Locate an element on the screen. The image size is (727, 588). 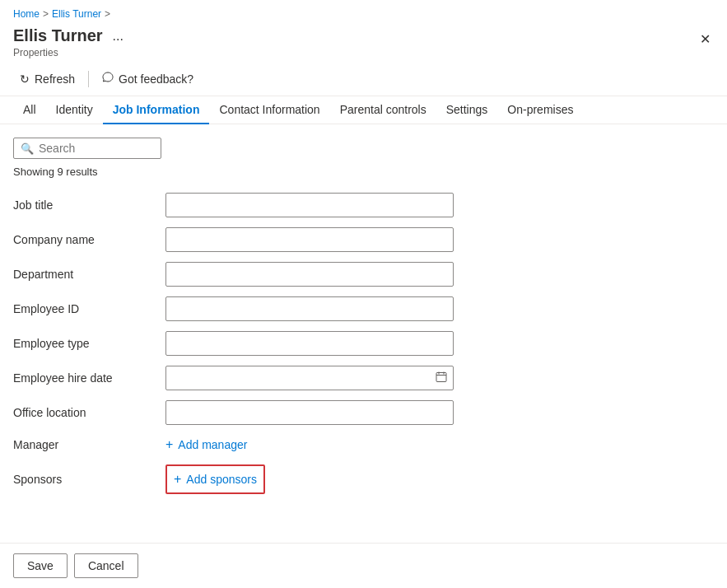
form-row-hire-date: Employee hire date is located at coordinates (364, 378).